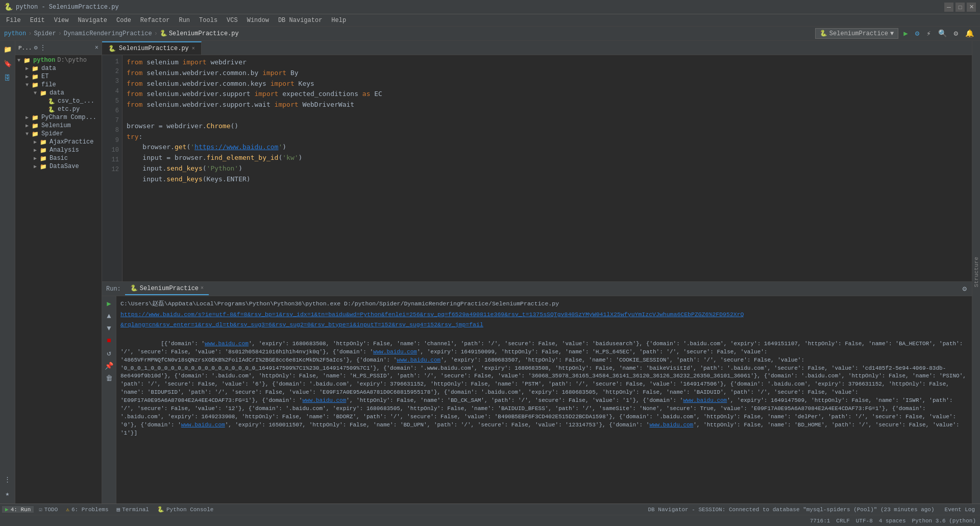  Describe the element at coordinates (843, 521) in the screenshot. I see `line-endings: CRLF` at that location.